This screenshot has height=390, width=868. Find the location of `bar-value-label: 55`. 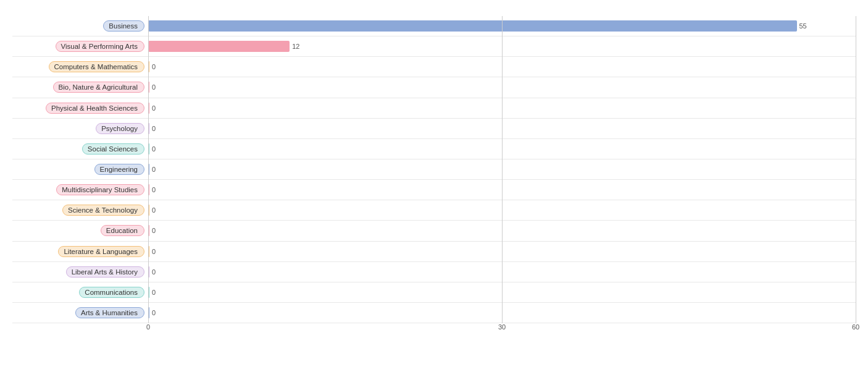

bar-value-label: 55 is located at coordinates (803, 26).